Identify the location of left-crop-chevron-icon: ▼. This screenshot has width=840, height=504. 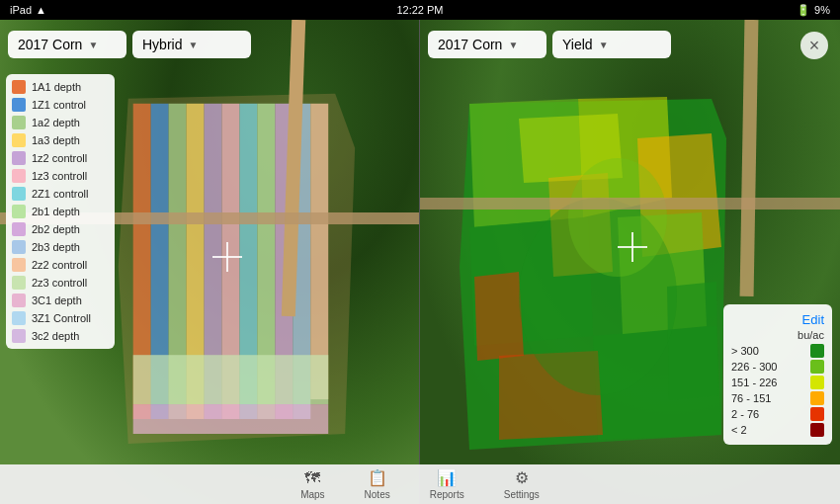
(93, 45).